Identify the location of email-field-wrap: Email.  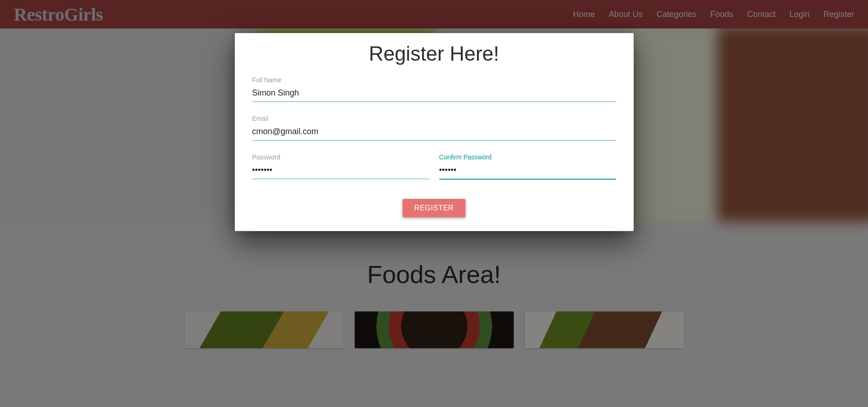
(434, 128).